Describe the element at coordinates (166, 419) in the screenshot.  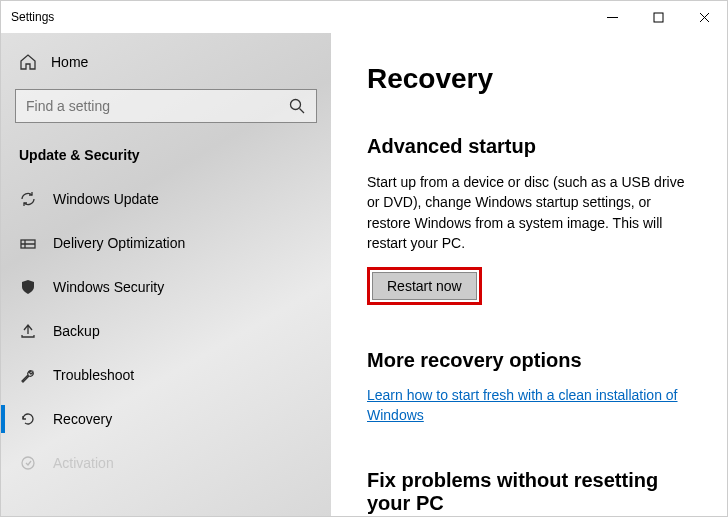
I see `sidebar-item-recovery: Recovery` at that location.